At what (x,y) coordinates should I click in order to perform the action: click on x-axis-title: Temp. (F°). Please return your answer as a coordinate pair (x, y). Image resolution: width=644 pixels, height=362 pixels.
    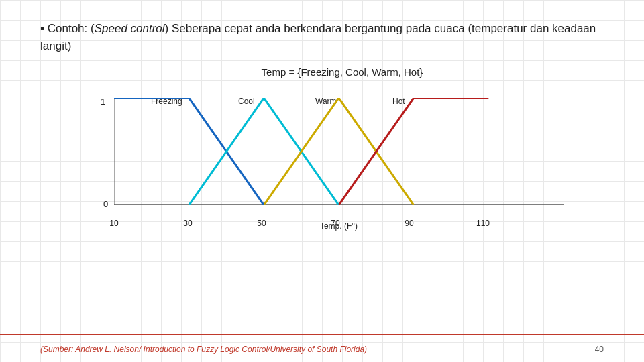
    Looking at the image, I should click on (339, 226).